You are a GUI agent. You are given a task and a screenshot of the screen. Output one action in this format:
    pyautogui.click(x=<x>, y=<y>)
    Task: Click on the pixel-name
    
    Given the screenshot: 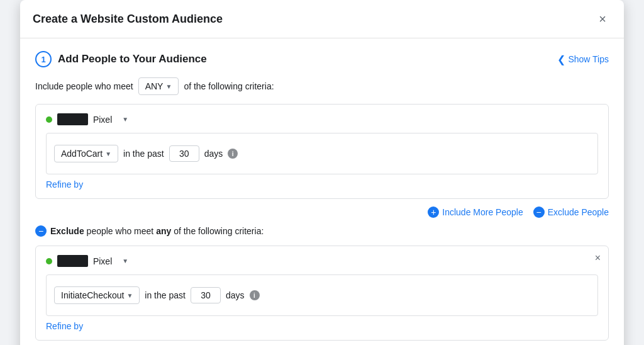 What is the action you would take?
    pyautogui.click(x=73, y=120)
    